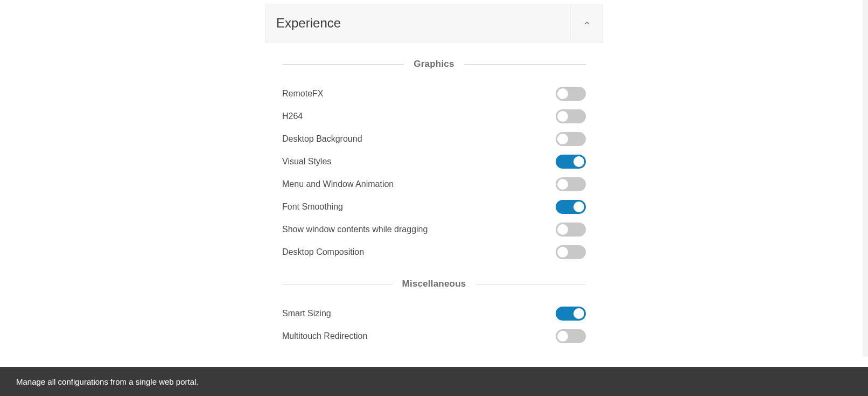 Image resolution: width=868 pixels, height=396 pixels. What do you see at coordinates (434, 184) in the screenshot?
I see `setting-row-menu-window-animation: Menu and Window Animation` at bounding box center [434, 184].